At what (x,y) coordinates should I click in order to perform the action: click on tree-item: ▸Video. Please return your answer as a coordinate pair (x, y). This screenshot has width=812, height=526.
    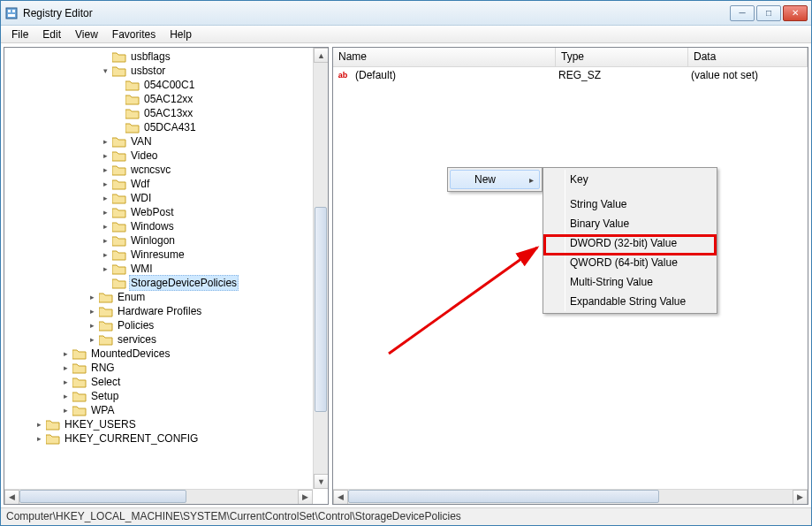
    Looking at the image, I should click on (168, 156).